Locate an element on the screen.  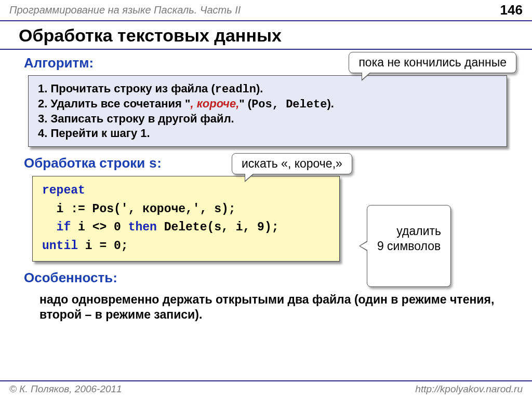
algo-step-1: 1. Прочитать строку из файла (readln). is located at coordinates (268, 89).